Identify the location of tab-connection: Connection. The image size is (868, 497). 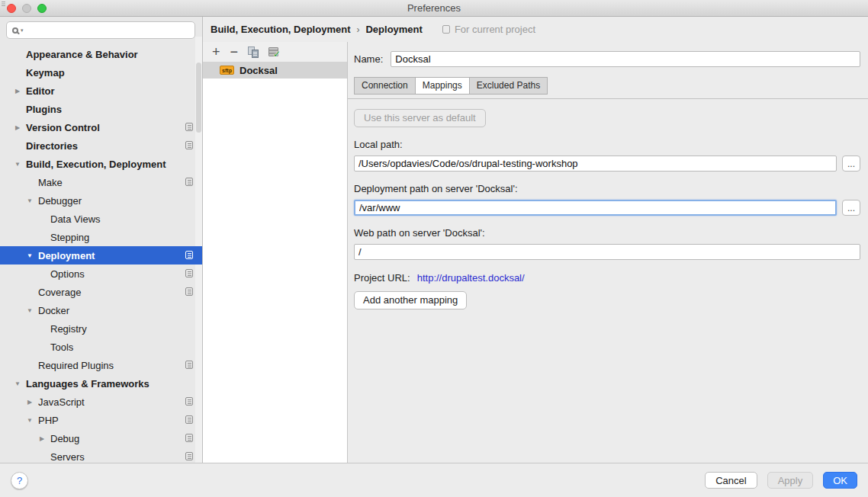
(384, 85).